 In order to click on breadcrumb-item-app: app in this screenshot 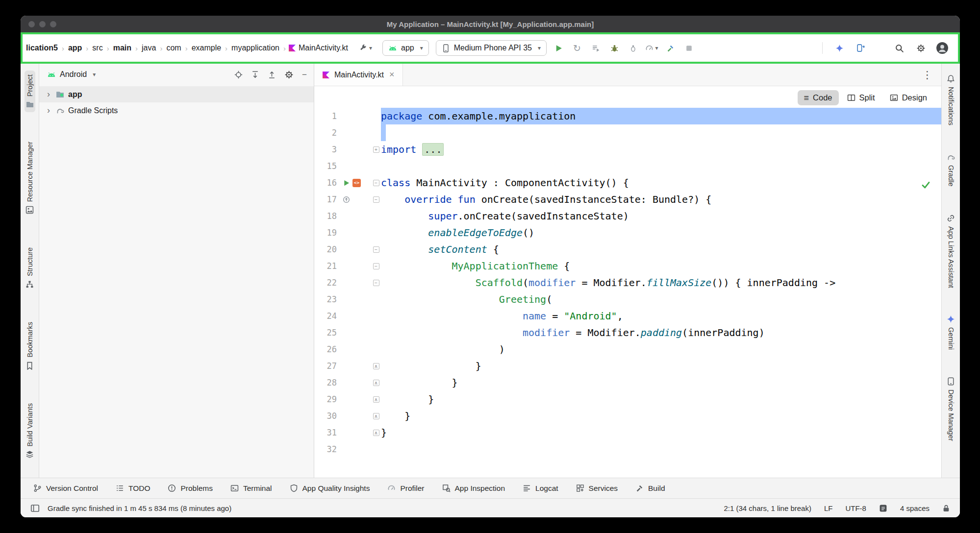, I will do `click(75, 48)`.